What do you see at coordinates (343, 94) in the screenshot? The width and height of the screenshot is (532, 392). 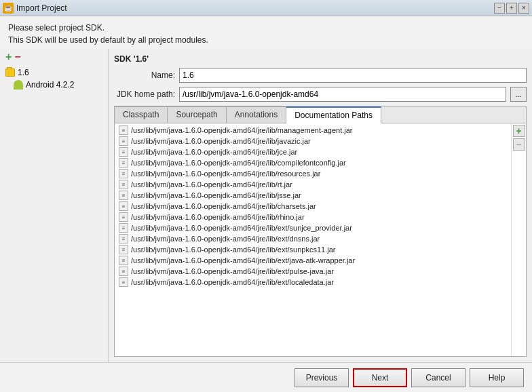 I see `jdk-path-input` at bounding box center [343, 94].